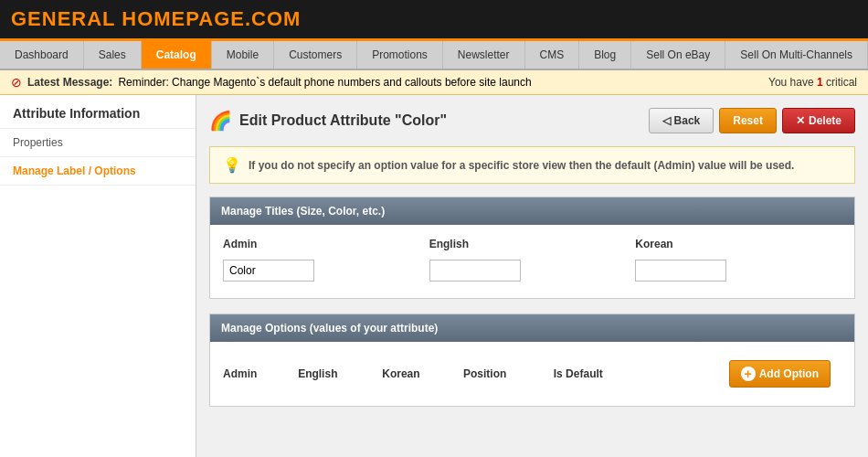 The width and height of the screenshot is (868, 457). I want to click on alert-right: You have 1 critical, so click(813, 82).